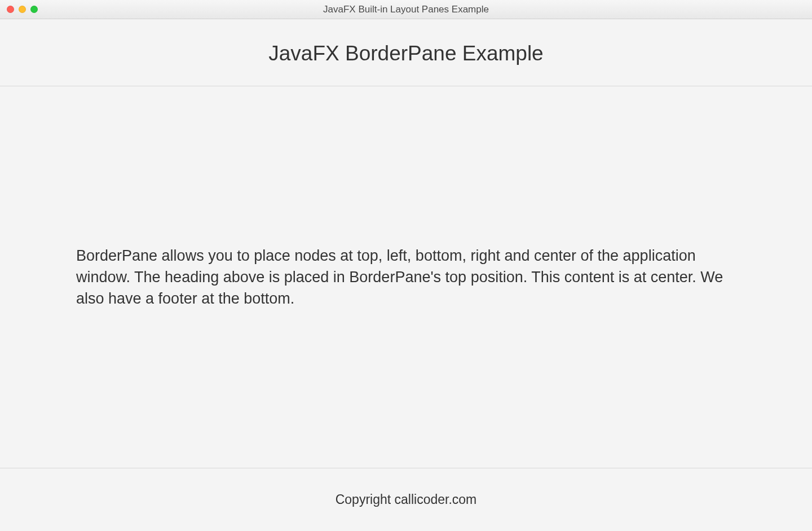 Image resolution: width=812 pixels, height=531 pixels. What do you see at coordinates (406, 499) in the screenshot?
I see `border-pane-bottom: Copyright callicoder.com` at bounding box center [406, 499].